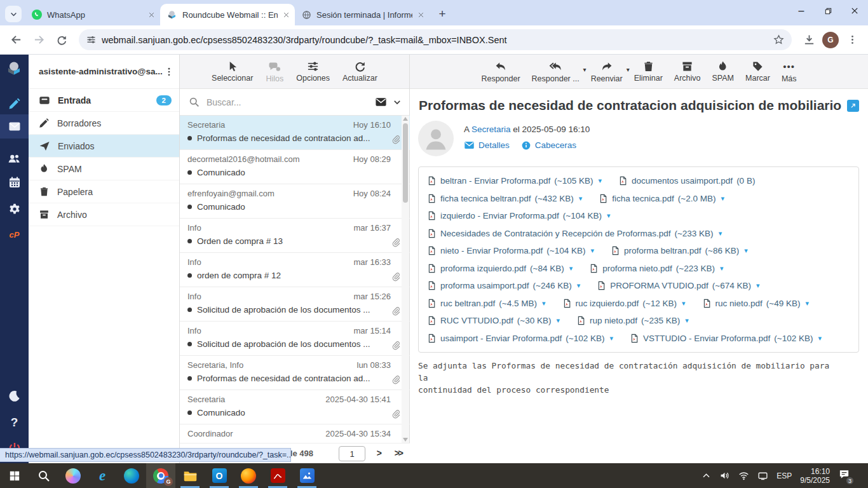  I want to click on folder-enviados: Enviados, so click(104, 146).